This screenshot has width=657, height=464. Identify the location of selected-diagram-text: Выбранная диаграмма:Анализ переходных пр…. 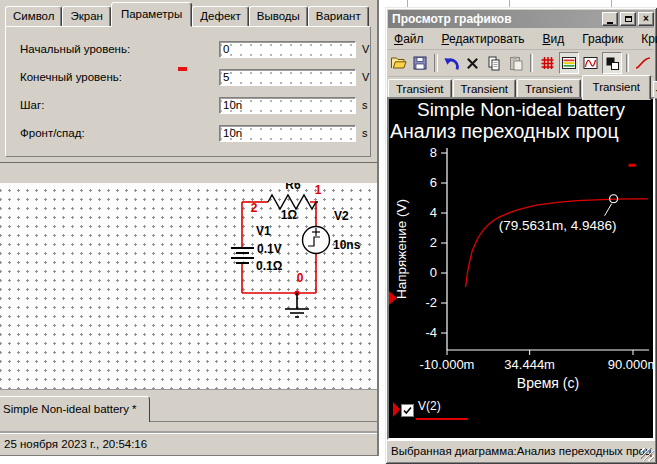
(522, 451).